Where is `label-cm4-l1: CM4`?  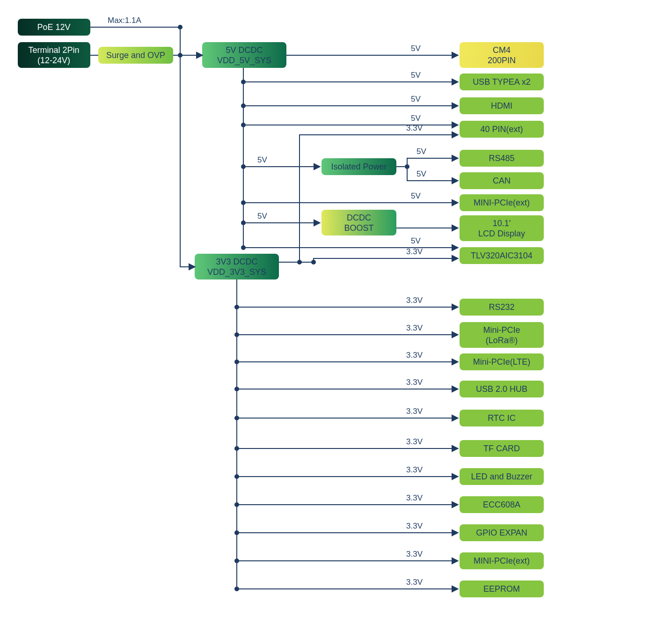 label-cm4-l1: CM4 is located at coordinates (502, 50).